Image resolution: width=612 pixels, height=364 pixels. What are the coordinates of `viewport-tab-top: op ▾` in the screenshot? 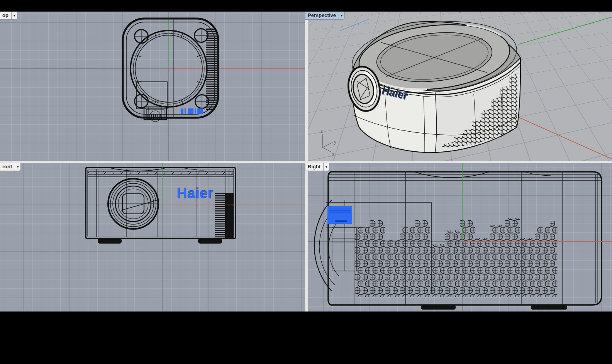 It's located at (8, 15).